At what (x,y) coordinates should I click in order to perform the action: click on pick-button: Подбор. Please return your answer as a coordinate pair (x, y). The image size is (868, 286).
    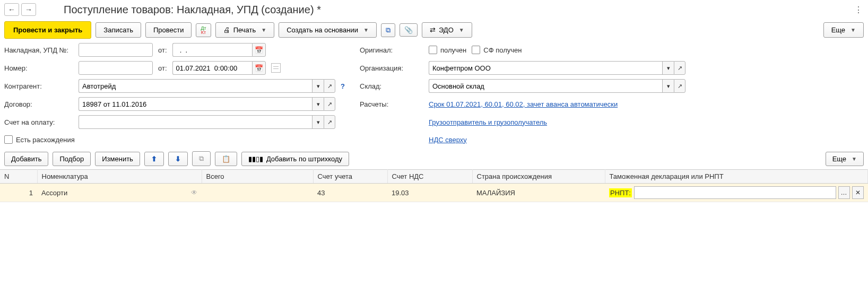
    Looking at the image, I should click on (72, 159).